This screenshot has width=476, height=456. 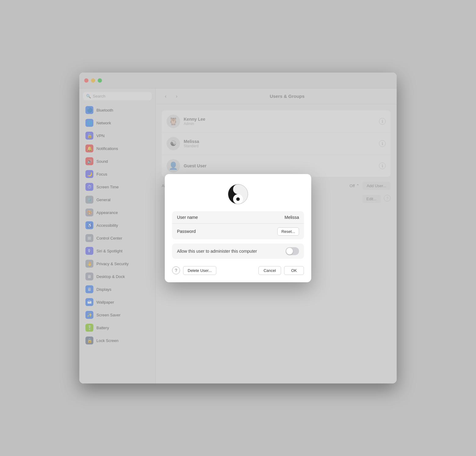 I want to click on dialog-avatar, so click(x=238, y=194).